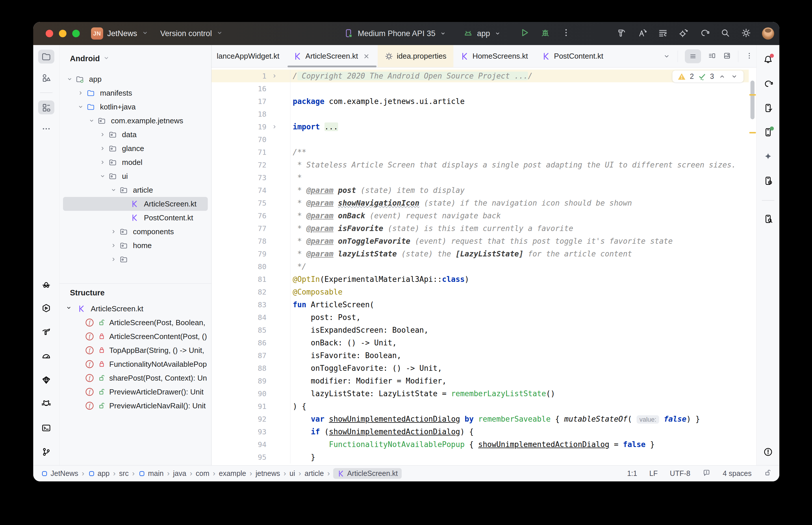 This screenshot has height=525, width=812. What do you see at coordinates (135, 232) in the screenshot?
I see `tree-item-components: components` at bounding box center [135, 232].